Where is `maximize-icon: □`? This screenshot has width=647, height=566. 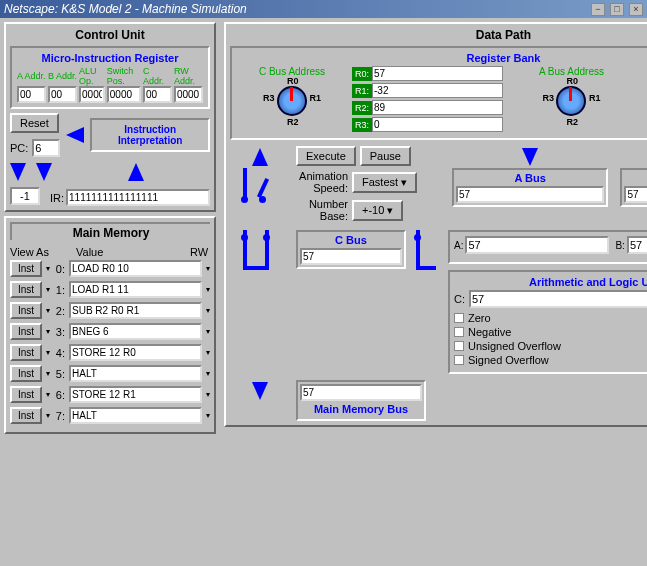
maximize-icon: □ is located at coordinates (617, 10).